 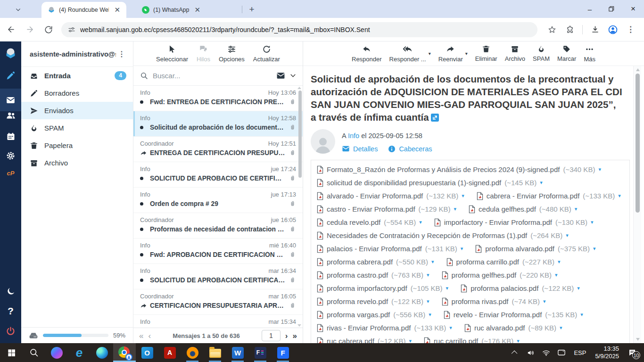 What do you see at coordinates (500, 275) in the screenshot?
I see `attachment-item: proforma gelfhes.pdf (~220 KB) ▾` at bounding box center [500, 275].